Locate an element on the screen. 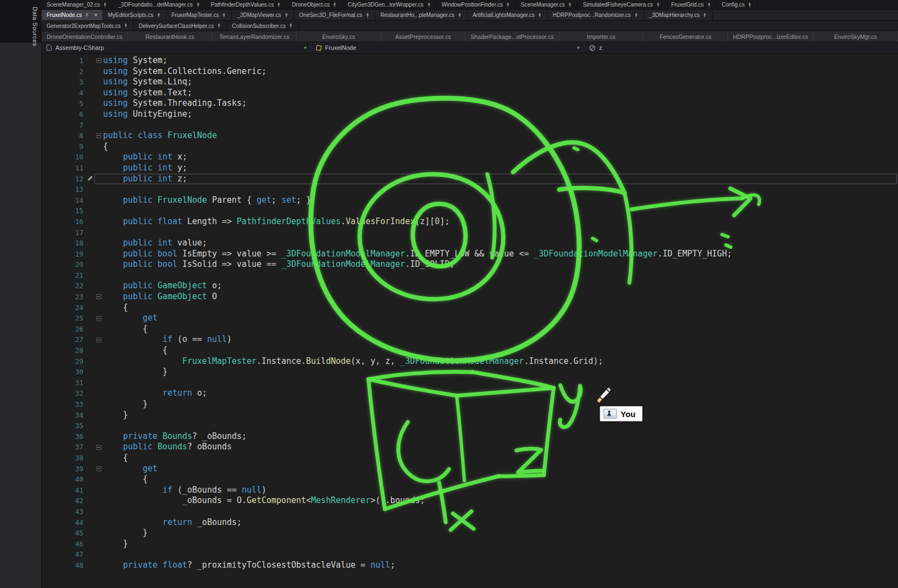 This screenshot has width=898, height=588. code-line: 46 } is located at coordinates (470, 544).